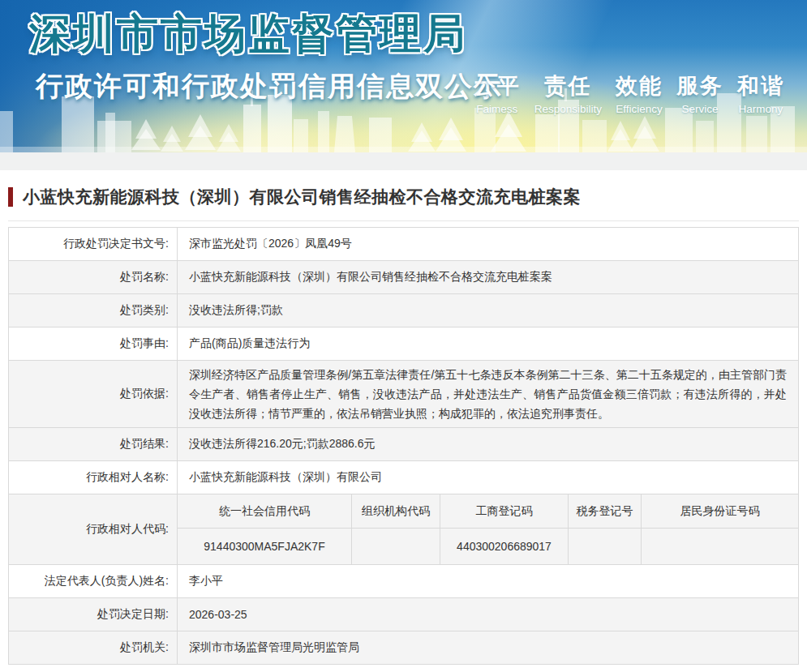 The height and width of the screenshot is (672, 807). Describe the element at coordinates (568, 86) in the screenshot. I see `motto-cn: 责任` at that location.